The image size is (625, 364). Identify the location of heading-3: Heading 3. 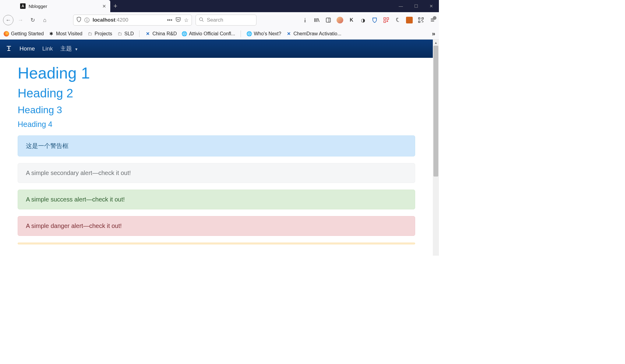
(216, 110).